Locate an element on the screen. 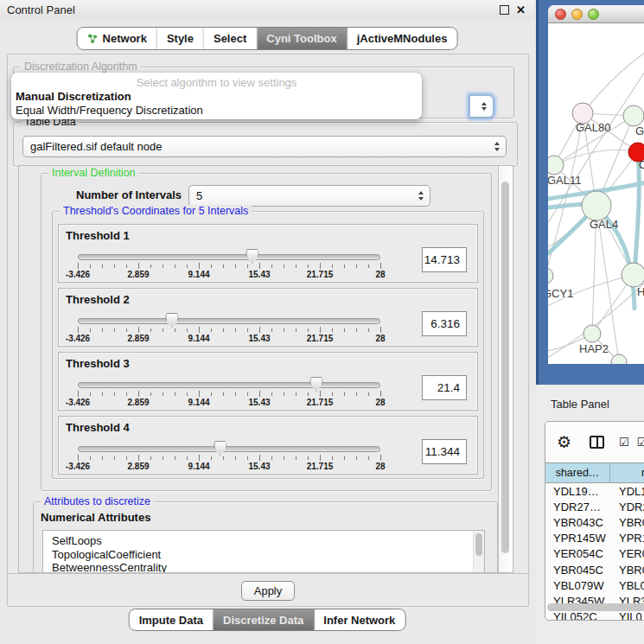  table-row: YBL079WYBL0 is located at coordinates (595, 585).